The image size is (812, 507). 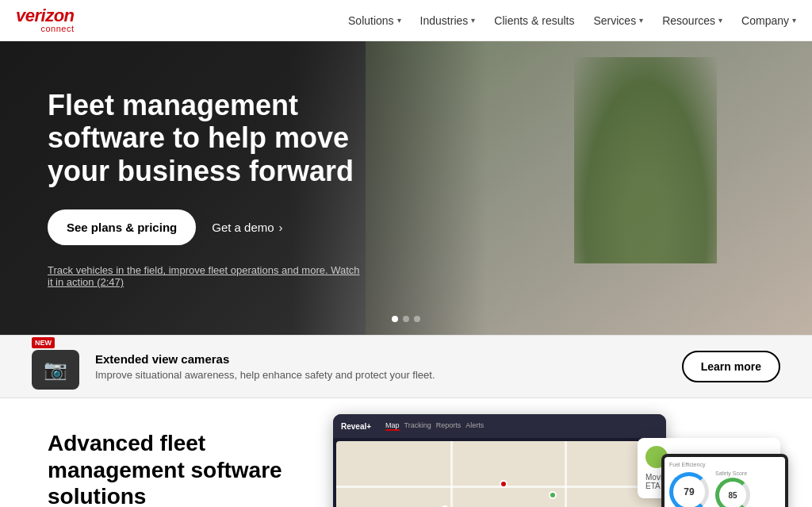 What do you see at coordinates (206, 227) in the screenshot?
I see `hero-buttons: See plans & pricing Get a demo ›` at bounding box center [206, 227].